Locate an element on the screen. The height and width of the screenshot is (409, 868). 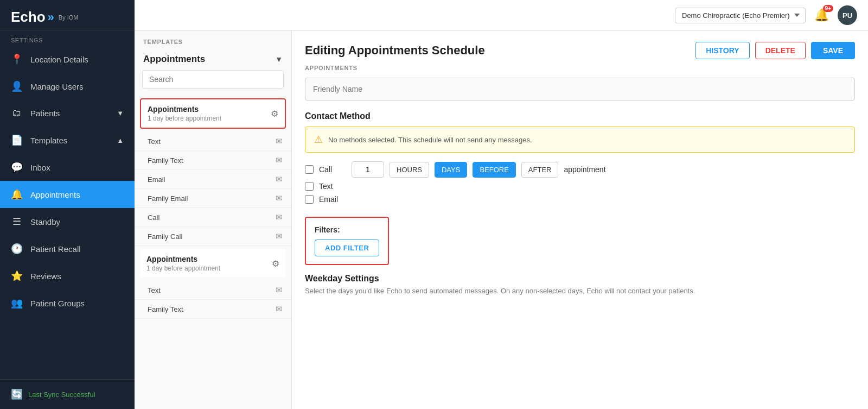
call-label: Call is located at coordinates (333, 169).